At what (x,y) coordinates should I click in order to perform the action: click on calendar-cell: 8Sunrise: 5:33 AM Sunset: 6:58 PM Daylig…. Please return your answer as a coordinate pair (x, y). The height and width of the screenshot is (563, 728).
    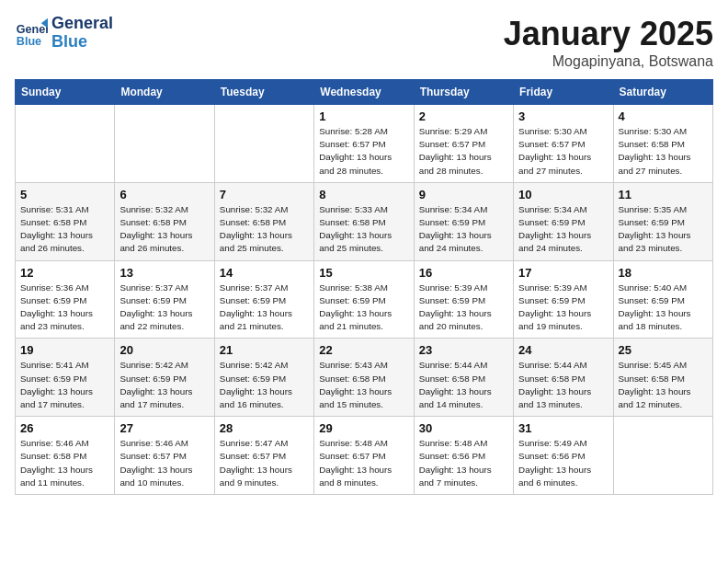
    Looking at the image, I should click on (364, 221).